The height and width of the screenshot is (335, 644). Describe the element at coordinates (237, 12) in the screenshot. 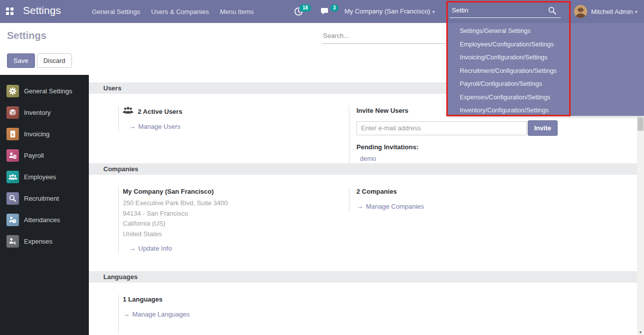

I see `menu-menu-items: Menu Items` at that location.